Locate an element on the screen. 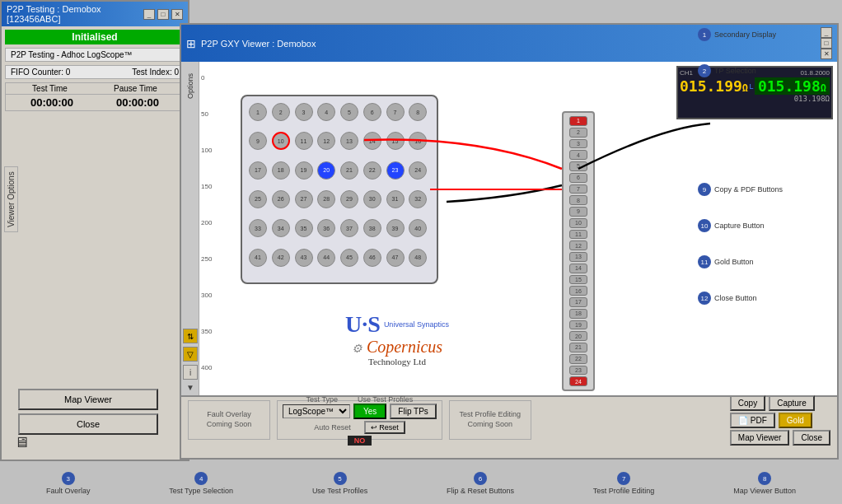 Image resolution: width=842 pixels, height=504 pixels. connector-pin-23: 23 is located at coordinates (578, 371).